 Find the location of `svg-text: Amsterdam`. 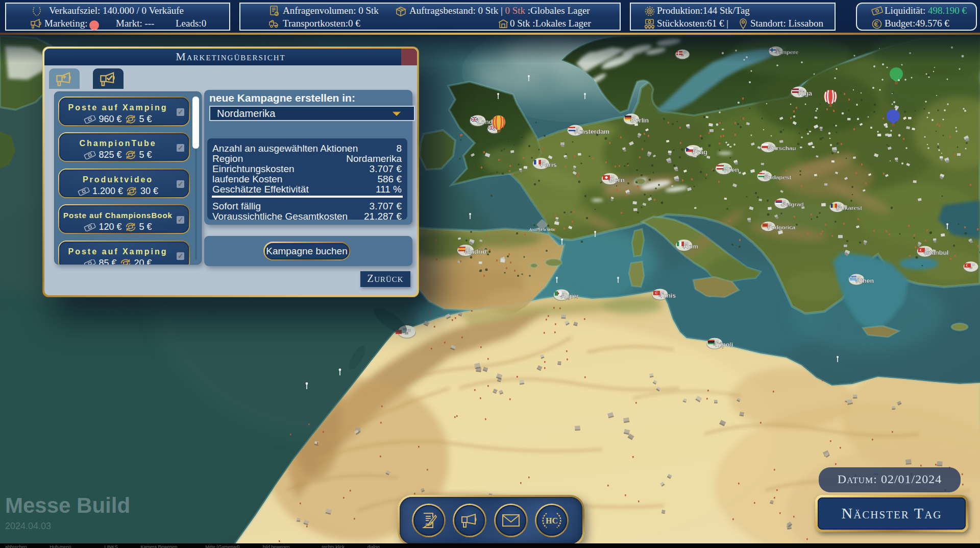

svg-text: Amsterdam is located at coordinates (592, 132).